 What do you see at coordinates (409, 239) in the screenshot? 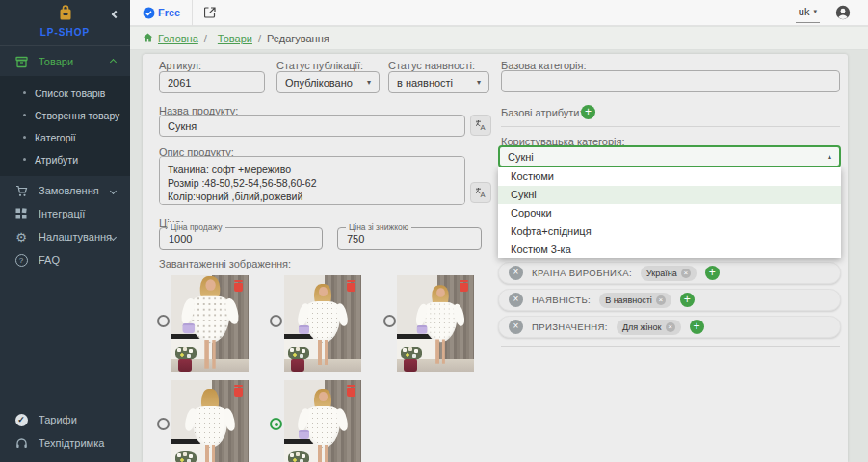
I see `discount-price-field: Ціна зі знижкою 750` at bounding box center [409, 239].